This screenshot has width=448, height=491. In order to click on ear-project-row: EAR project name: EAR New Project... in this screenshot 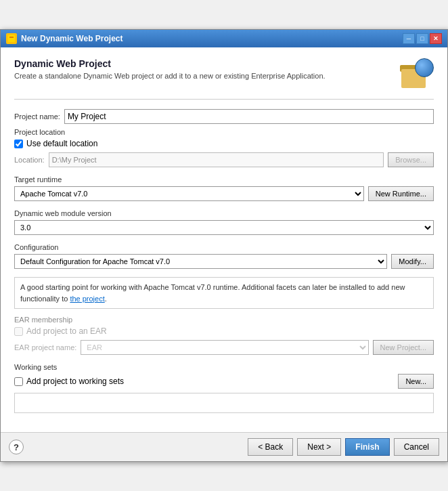, I will do `click(224, 347)`.